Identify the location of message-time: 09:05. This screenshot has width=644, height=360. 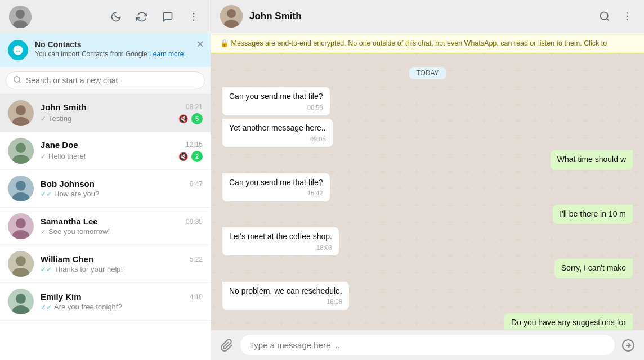
(318, 140).